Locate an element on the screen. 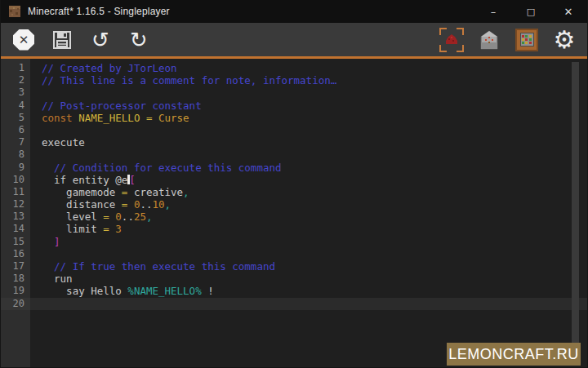 The height and width of the screenshot is (368, 588). line-number: 6 is located at coordinates (16, 131).